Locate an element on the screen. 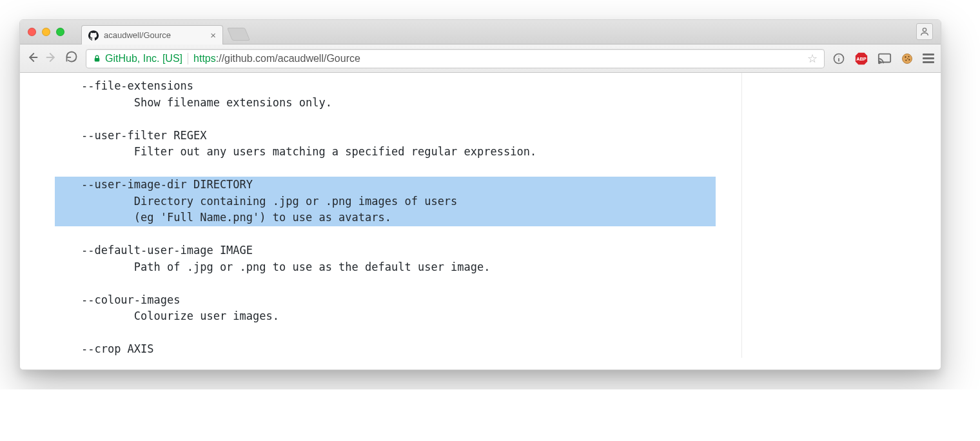  window-controls is located at coordinates (46, 32).